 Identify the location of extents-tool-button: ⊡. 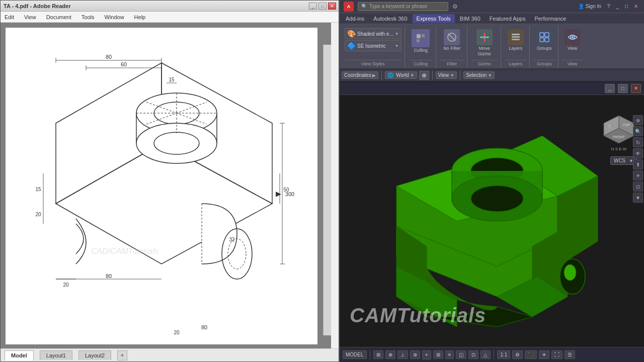
(638, 187).